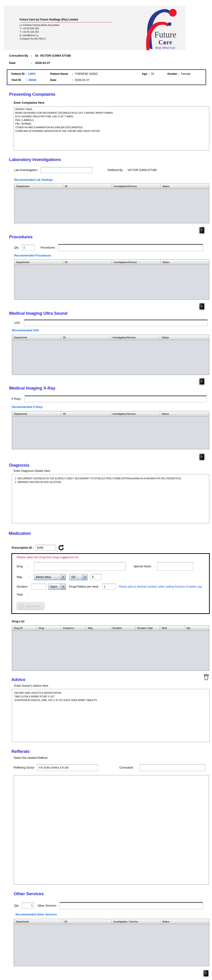 This screenshot has width=212, height=980. I want to click on drug-suggestion-note: Please select the Drug from Drug suggess…, so click(113, 557).